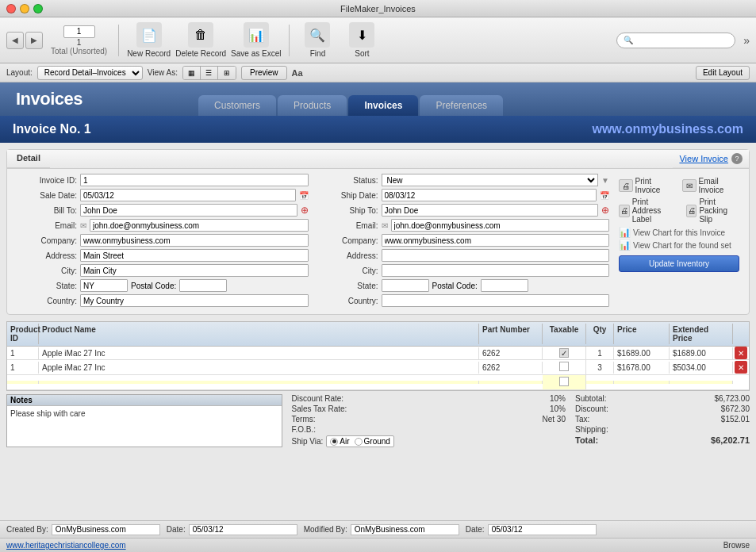  I want to click on view-invoice-link: View Invoice, so click(704, 159).